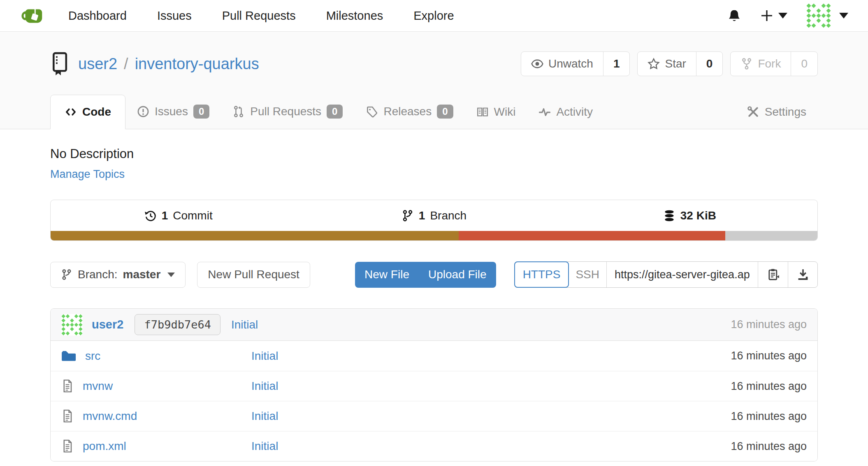 The height and width of the screenshot is (466, 868). Describe the element at coordinates (545, 112) in the screenshot. I see `activity-pulse-icon` at that location.